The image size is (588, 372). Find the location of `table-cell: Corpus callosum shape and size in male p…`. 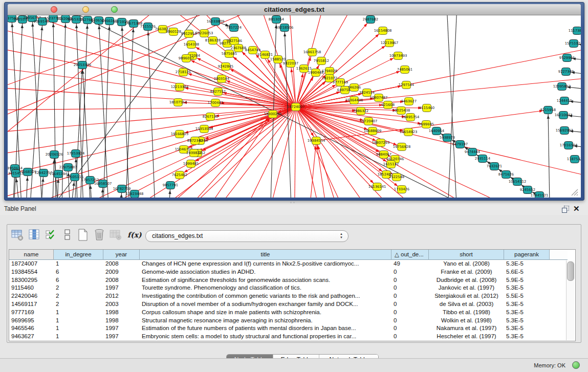

table-cell: Corpus callosum shape and size in male p… is located at coordinates (266, 313).